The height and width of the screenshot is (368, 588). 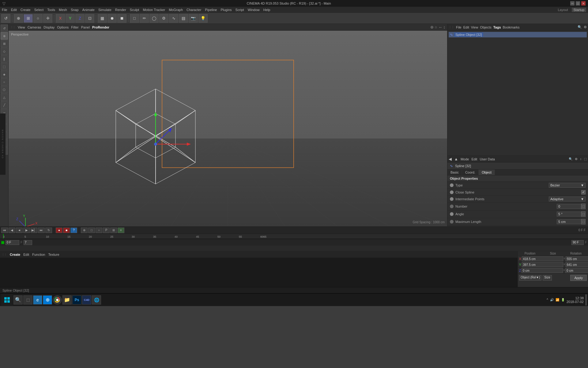 I want to click on left-tool-10: △, so click(x=4, y=97).